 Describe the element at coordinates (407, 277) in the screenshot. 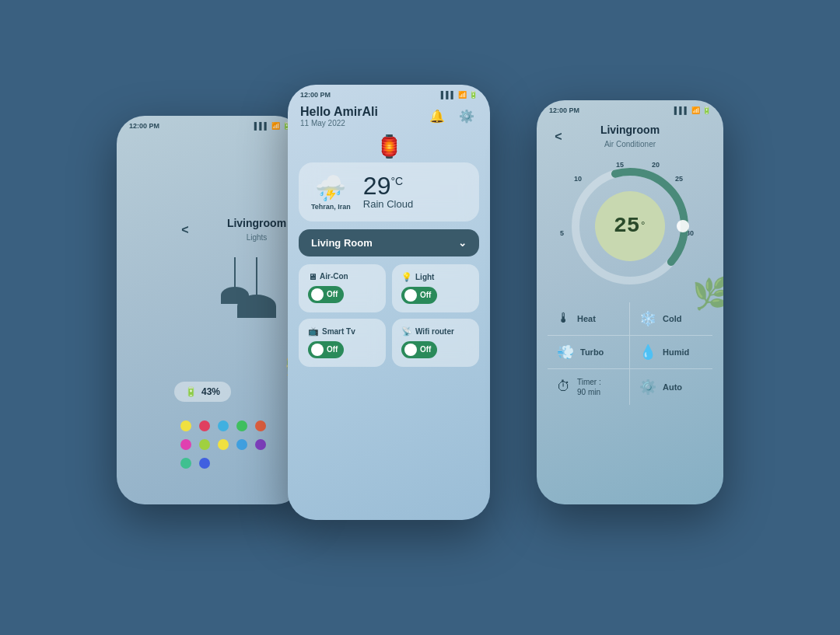

I see `light-icon: 💡` at that location.